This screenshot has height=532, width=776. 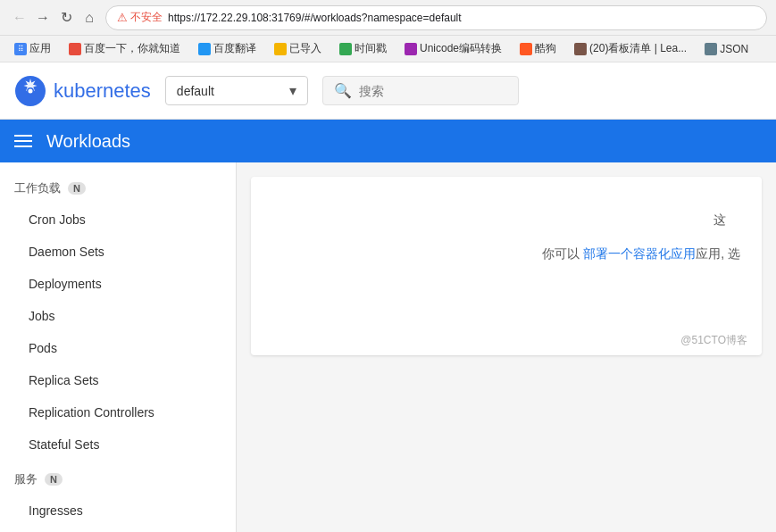 I want to click on search-bar: 🔍, so click(x=421, y=91).